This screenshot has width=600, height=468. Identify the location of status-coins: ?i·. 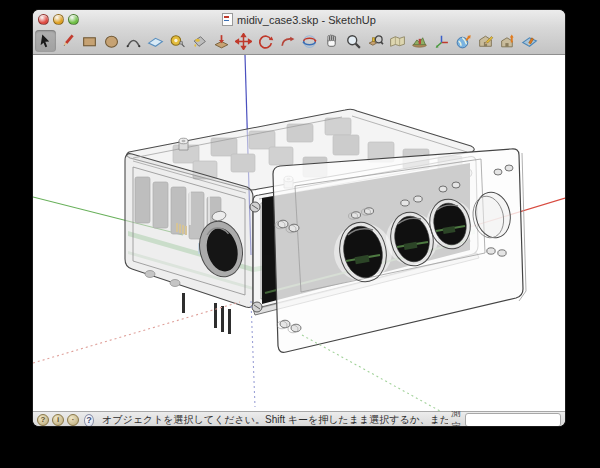
(58, 420).